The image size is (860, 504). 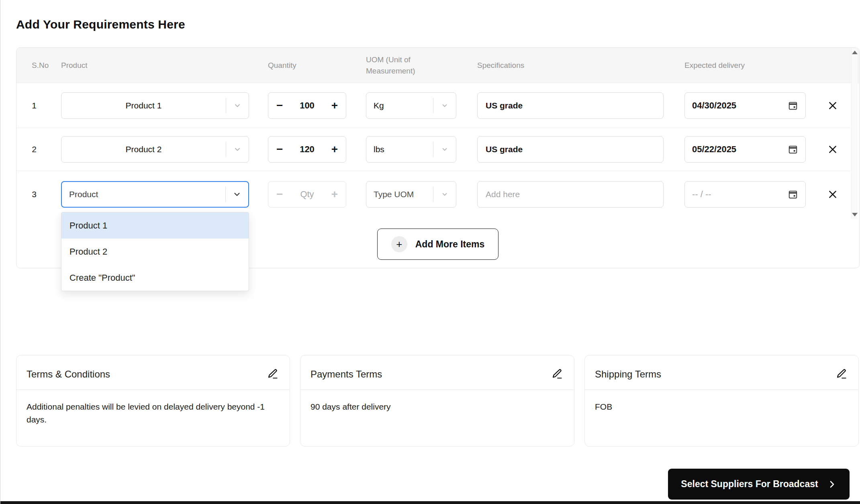 I want to click on row1-sno: 1, so click(x=34, y=106).